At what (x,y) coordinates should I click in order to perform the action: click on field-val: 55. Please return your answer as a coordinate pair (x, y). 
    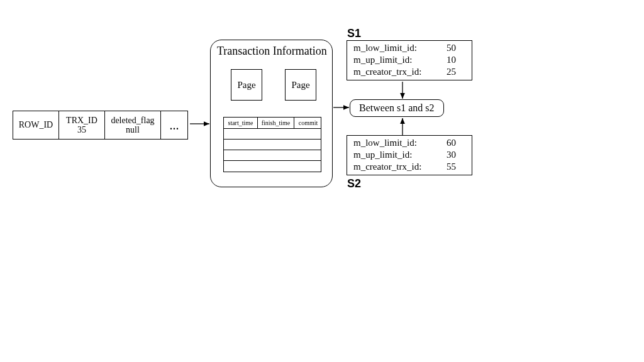
    Looking at the image, I should click on (456, 167).